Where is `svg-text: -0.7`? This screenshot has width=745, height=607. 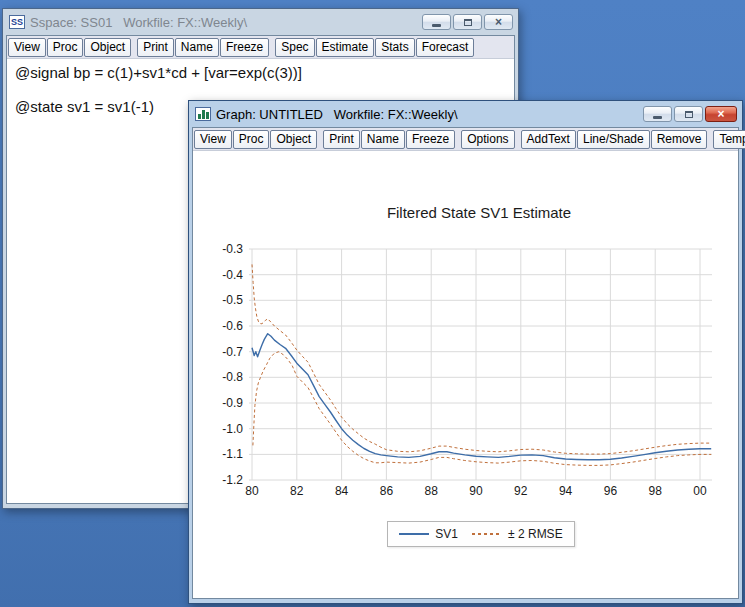
svg-text: -0.7 is located at coordinates (232, 352).